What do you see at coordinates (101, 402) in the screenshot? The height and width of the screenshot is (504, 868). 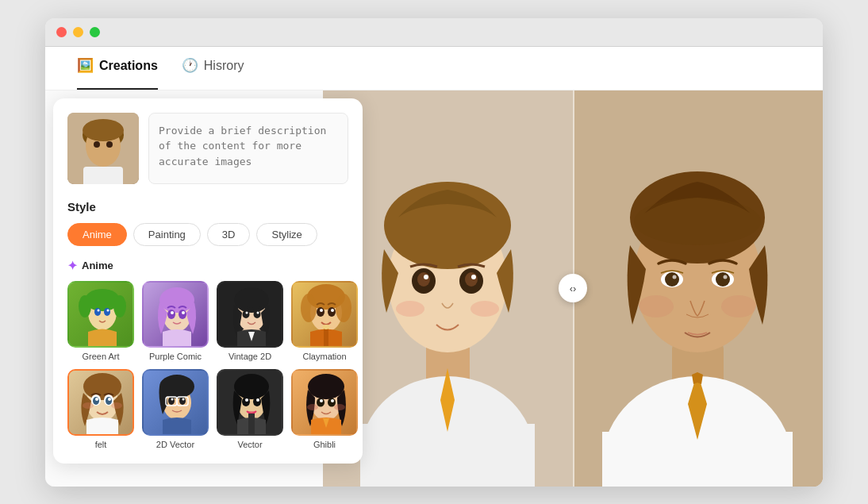 I see `style-thumb-felt` at bounding box center [101, 402].